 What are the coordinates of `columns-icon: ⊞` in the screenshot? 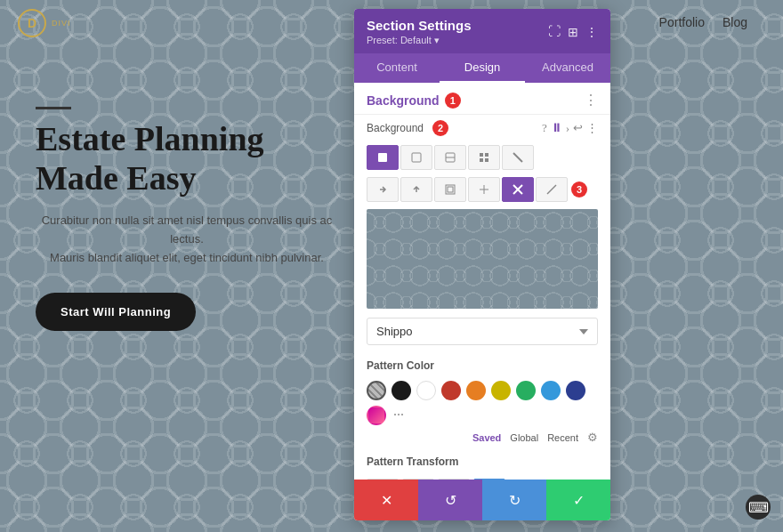 It's located at (573, 32).